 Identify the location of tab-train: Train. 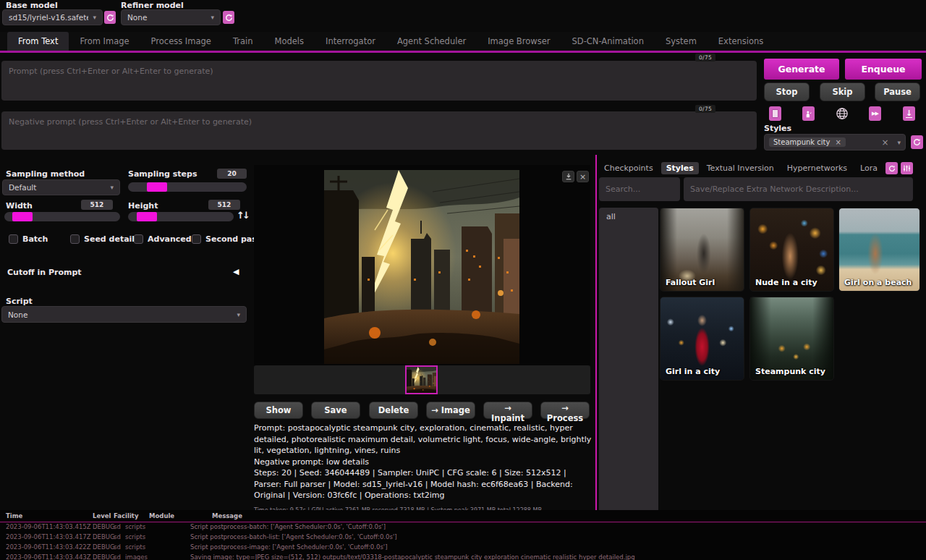
(243, 41).